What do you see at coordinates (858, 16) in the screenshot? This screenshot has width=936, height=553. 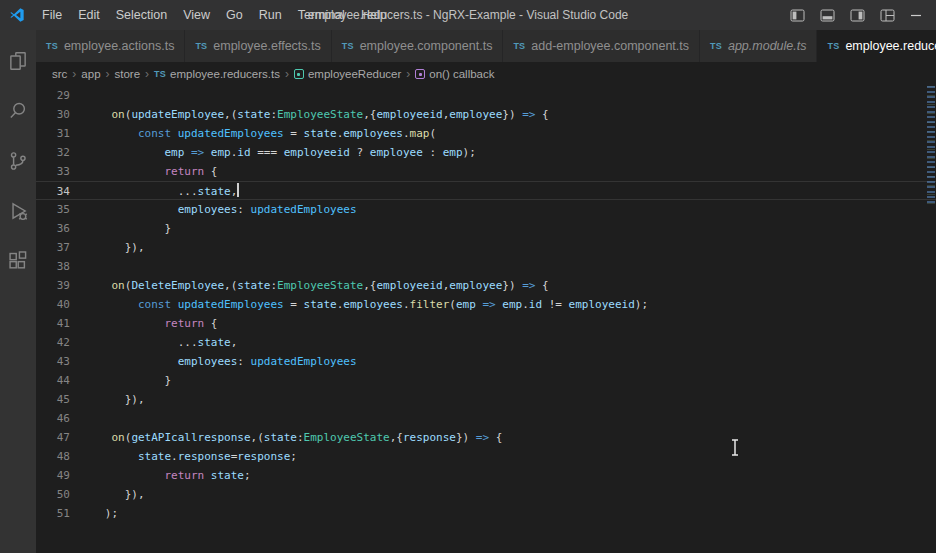 I see `toggle-secondary-sidebar-icon` at bounding box center [858, 16].